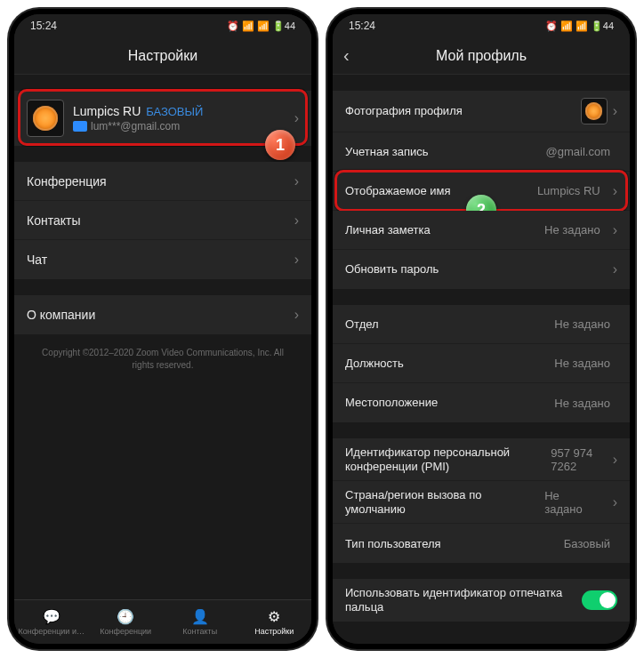  Describe the element at coordinates (481, 403) in the screenshot. I see `row-g2-2: МестоположениеНе задано` at that location.